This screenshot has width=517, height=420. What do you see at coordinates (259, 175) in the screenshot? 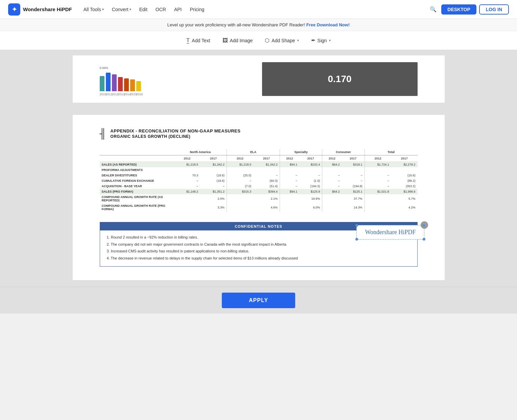
I see `table-row: DEALER DIVESTITURES70.3(18.6)(25.0)–––––…` at bounding box center [259, 175].